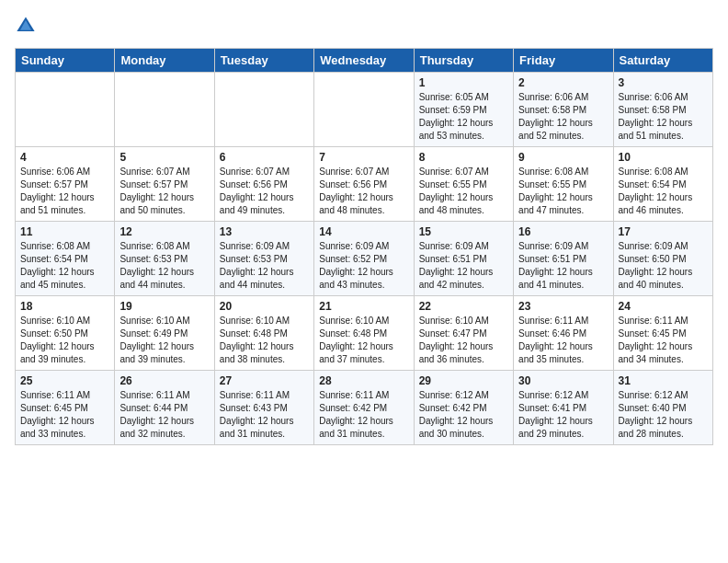 Image resolution: width=728 pixels, height=563 pixels. Describe the element at coordinates (165, 408) in the screenshot. I see `calendar-cell: 26Sunrise: 6:11 AM Sunset: 6:44 PM Dayli…` at that location.